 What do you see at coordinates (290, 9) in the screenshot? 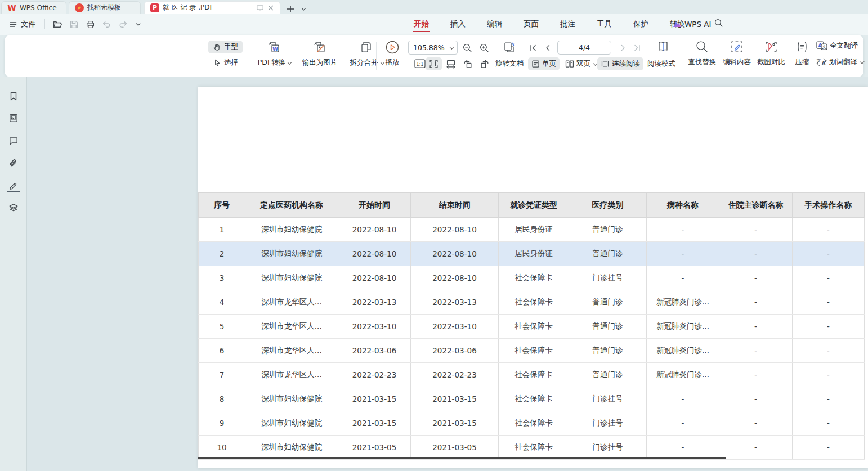
I see `new-tab-icon` at bounding box center [290, 9].